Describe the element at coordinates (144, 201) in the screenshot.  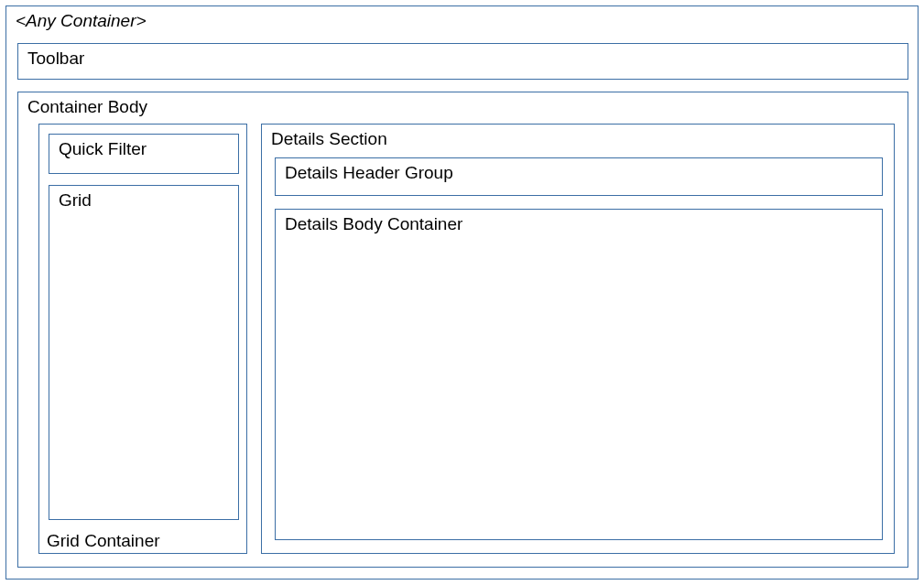
I see `grid-label: Grid` at that location.